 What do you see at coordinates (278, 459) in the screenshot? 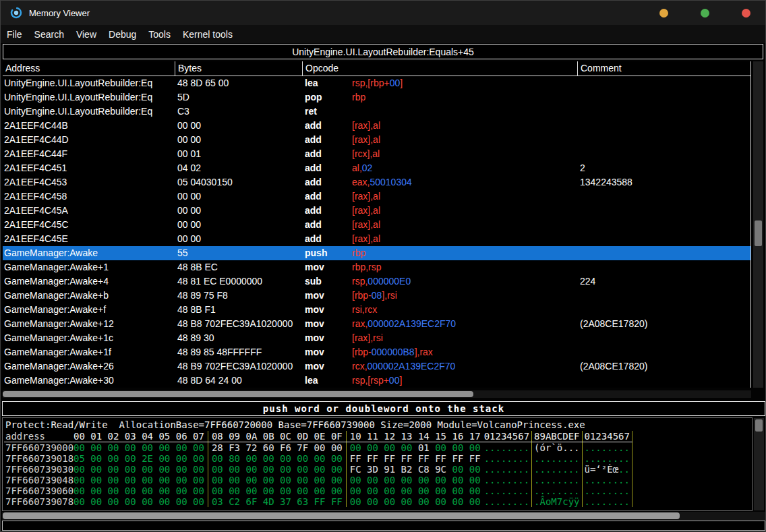
I see `hex-byte-group: 00 80 00 00 00 00 00 00` at bounding box center [278, 459].